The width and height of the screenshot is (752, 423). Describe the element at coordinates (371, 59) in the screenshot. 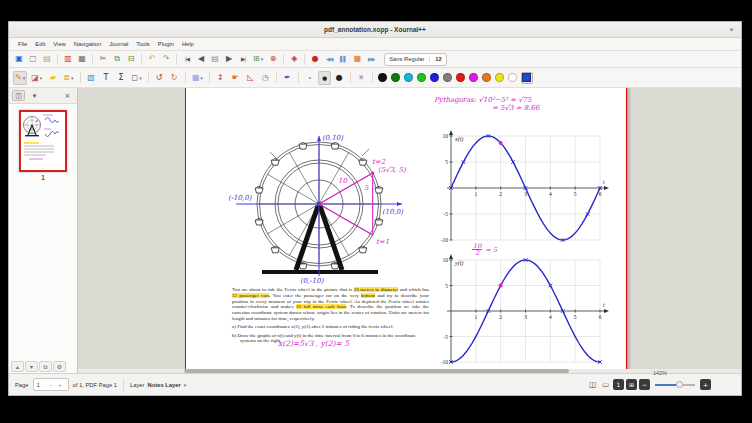

I see `forward-audio-button: ▶▶` at that location.